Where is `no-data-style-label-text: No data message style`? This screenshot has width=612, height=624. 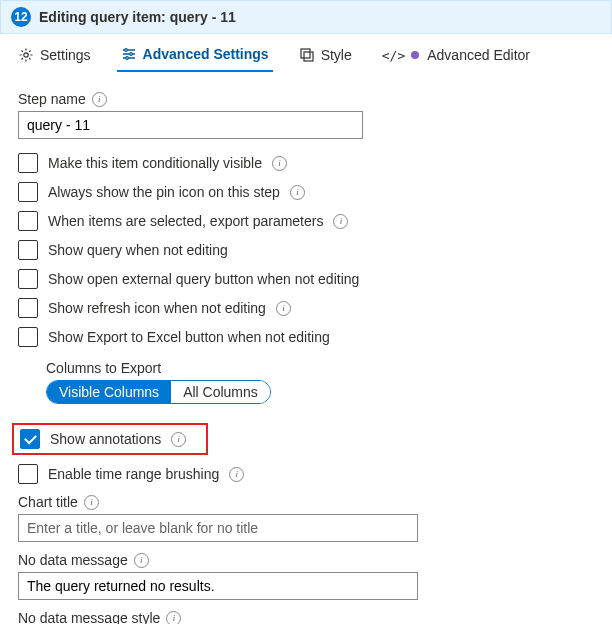 no-data-style-label-text: No data message style is located at coordinates (89, 617).